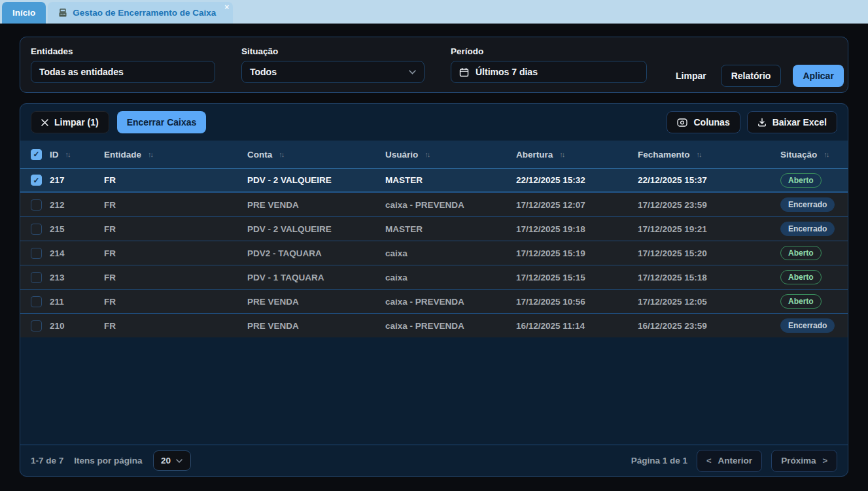 This screenshot has height=491, width=868. Describe the element at coordinates (577, 154) in the screenshot. I see `column-header: Abertura ↑↓` at that location.